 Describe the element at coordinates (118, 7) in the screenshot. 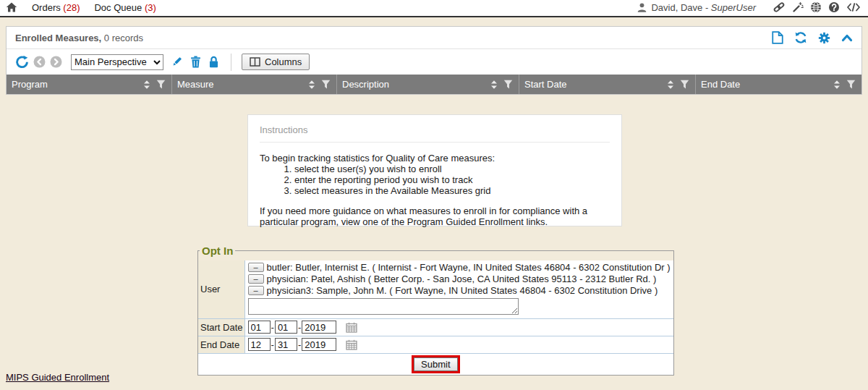

I see `nav-doc-queue-label: Doc Queue` at that location.